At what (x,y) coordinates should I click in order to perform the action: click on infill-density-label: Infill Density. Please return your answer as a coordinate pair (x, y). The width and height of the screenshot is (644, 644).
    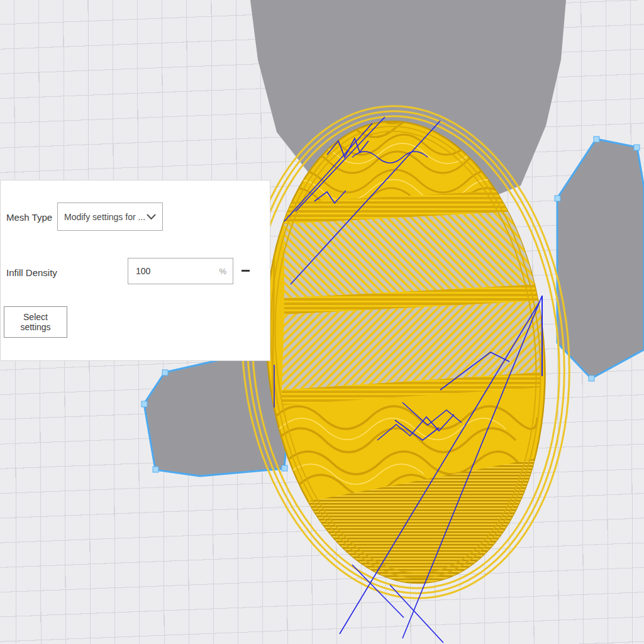
    Looking at the image, I should click on (31, 273).